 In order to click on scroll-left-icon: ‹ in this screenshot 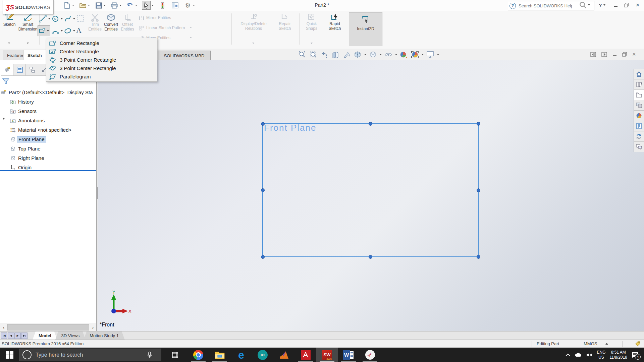, I will do `click(4, 327)`.